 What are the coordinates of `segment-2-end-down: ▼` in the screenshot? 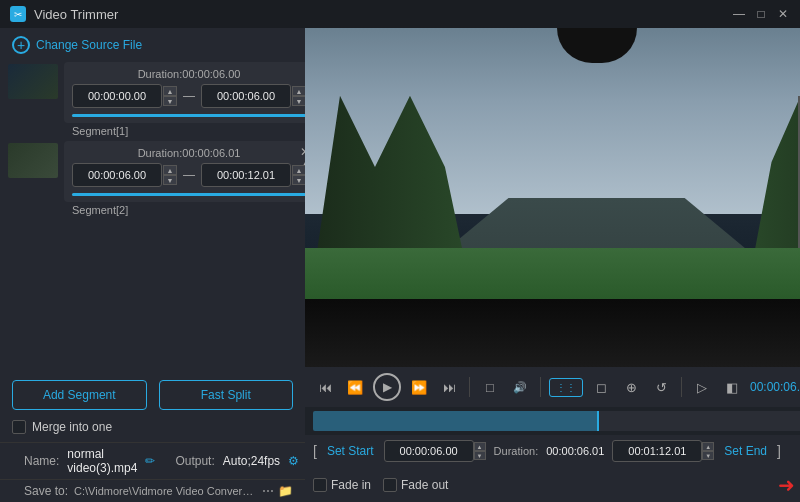 It's located at (299, 180).